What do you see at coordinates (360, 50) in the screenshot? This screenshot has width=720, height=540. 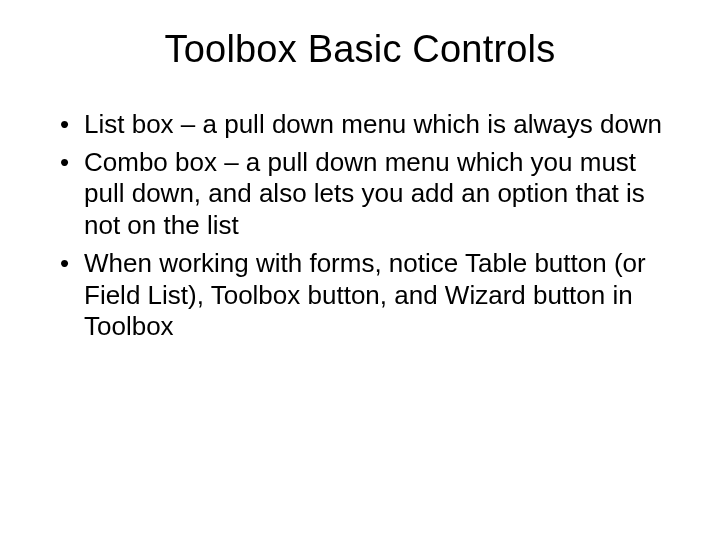 I see `slide-title: Toolbox Basic Controls` at bounding box center [360, 50].